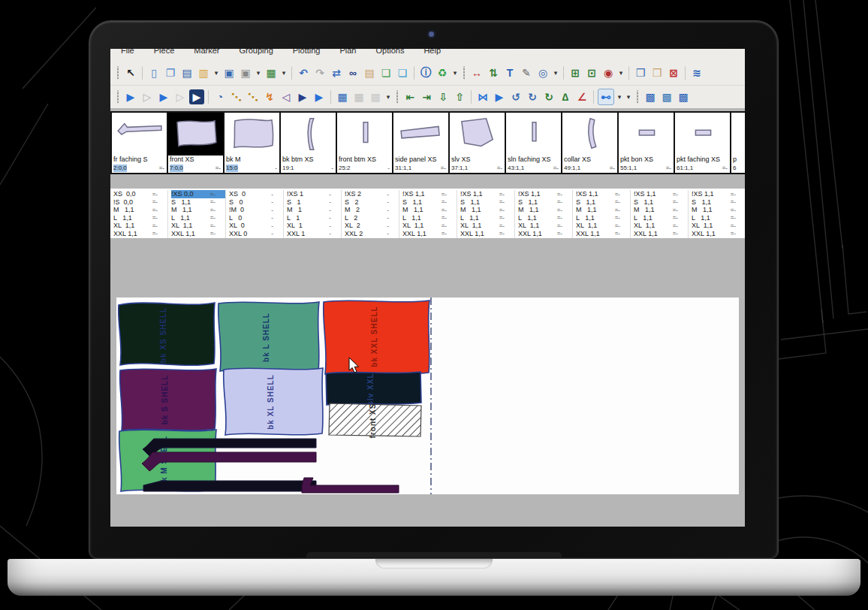 This screenshot has height=610, width=868. What do you see at coordinates (608, 73) in the screenshot?
I see `zoom-selection-icon: ◉` at bounding box center [608, 73].